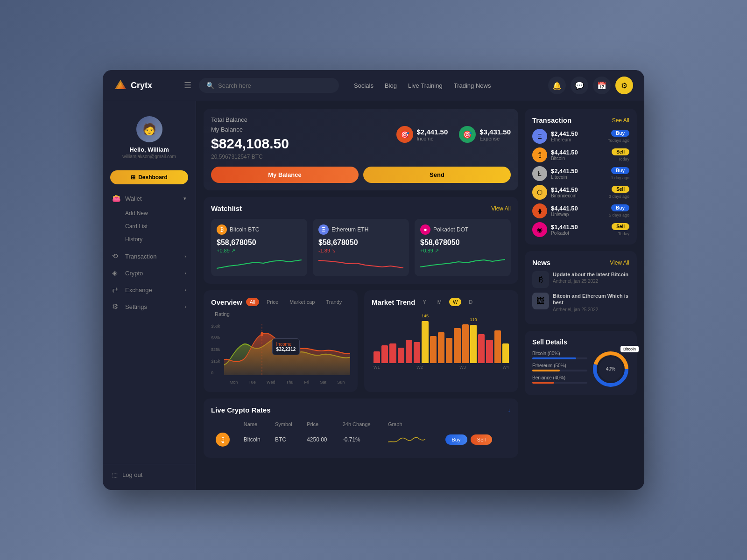 The height and width of the screenshot is (560, 747). Describe the element at coordinates (552, 120) in the screenshot. I see `transaction-title: Transaction` at that location.